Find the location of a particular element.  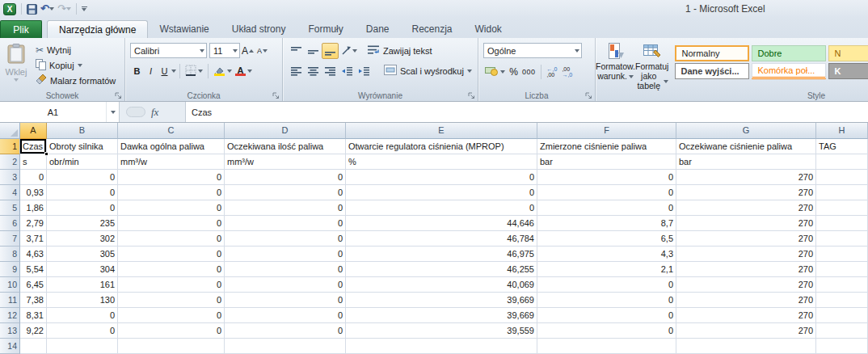

excel-logo-icon: X is located at coordinates (10, 10).